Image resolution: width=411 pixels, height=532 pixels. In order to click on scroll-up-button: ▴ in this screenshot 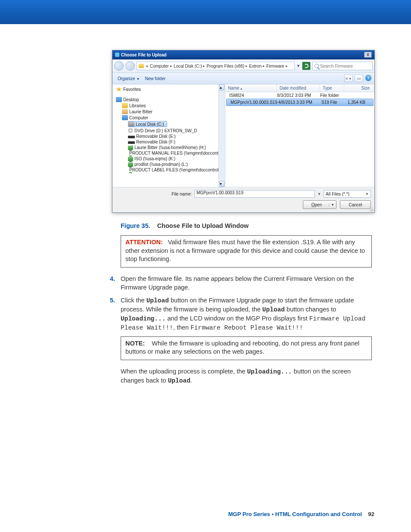, I will do `click(222, 87)`.